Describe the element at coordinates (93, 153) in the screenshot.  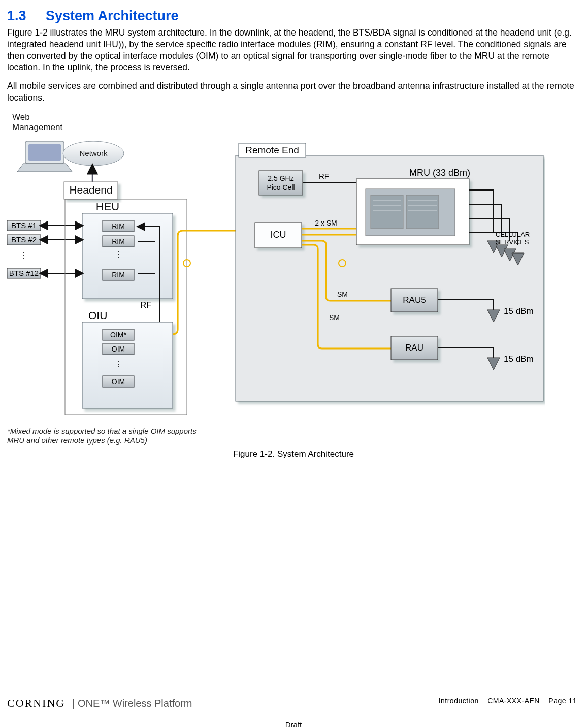
I see `network-label: Network` at that location.